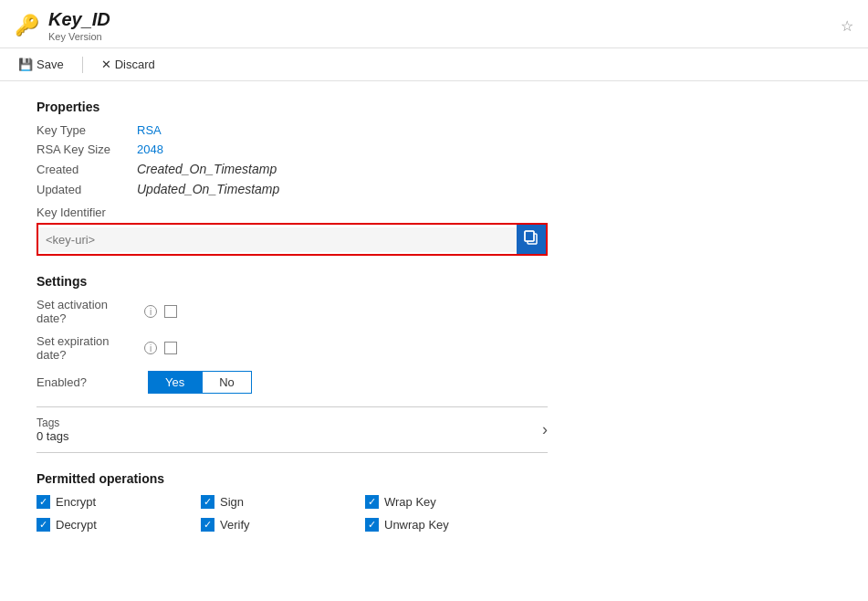  Describe the element at coordinates (79, 37) in the screenshot. I see `page-subtitle: Key Version` at that location.